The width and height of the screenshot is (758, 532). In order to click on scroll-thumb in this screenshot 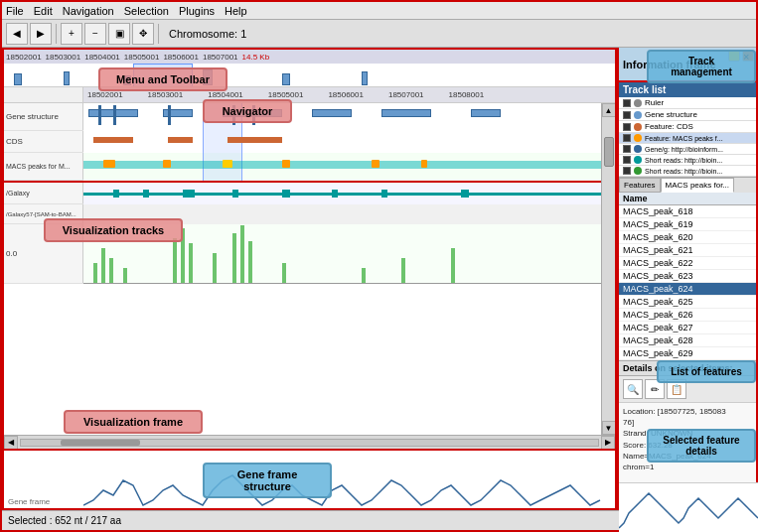, I will do `click(609, 152)`.